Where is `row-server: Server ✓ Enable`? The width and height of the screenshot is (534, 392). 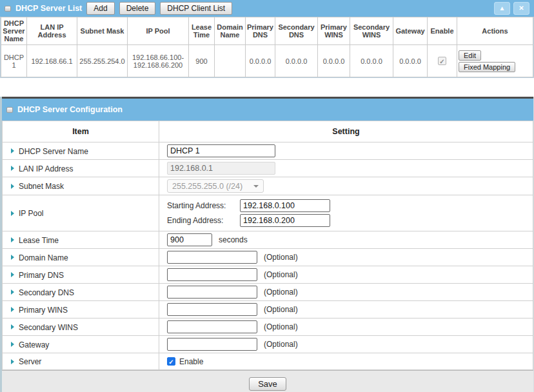 row-server: Server ✓ Enable is located at coordinates (268, 362).